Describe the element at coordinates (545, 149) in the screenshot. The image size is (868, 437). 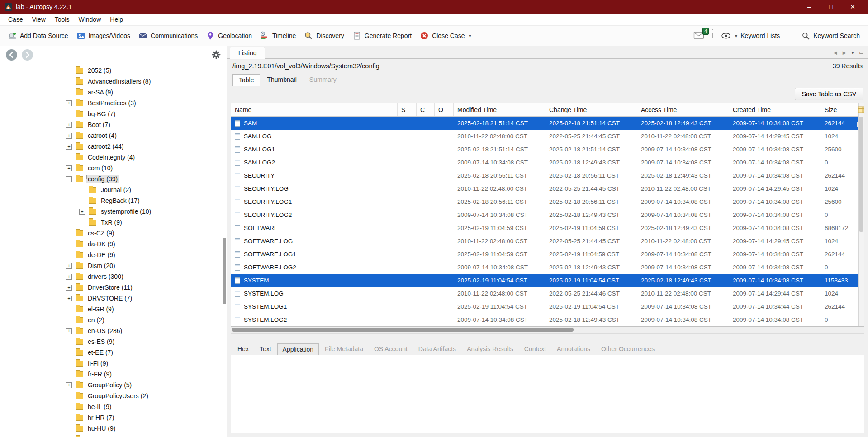
I see `table-row-sam-log1: SAM.LOG12025-02-18 21:51:14 CST2025-02-1…` at that location.